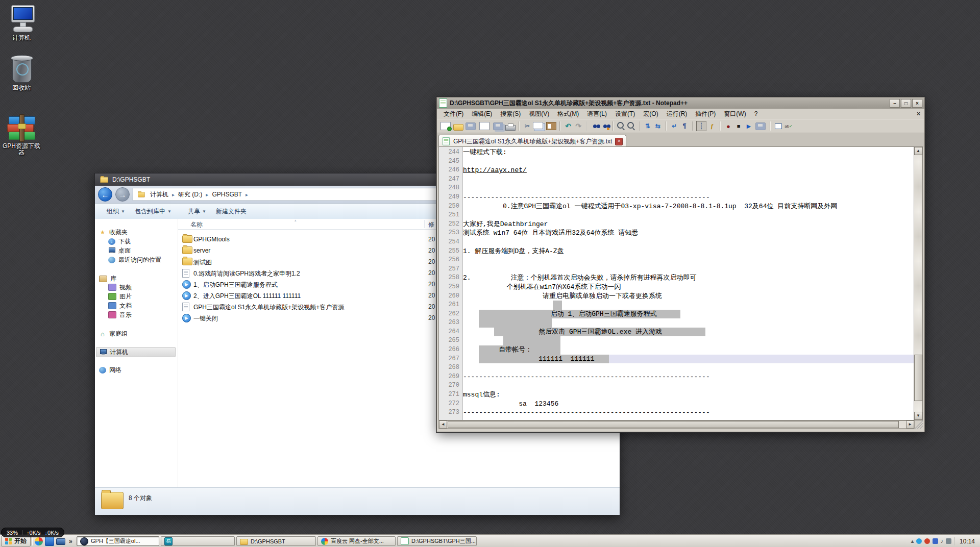  Describe the element at coordinates (919, 114) in the screenshot. I see `document-close-icon: ×` at that location.